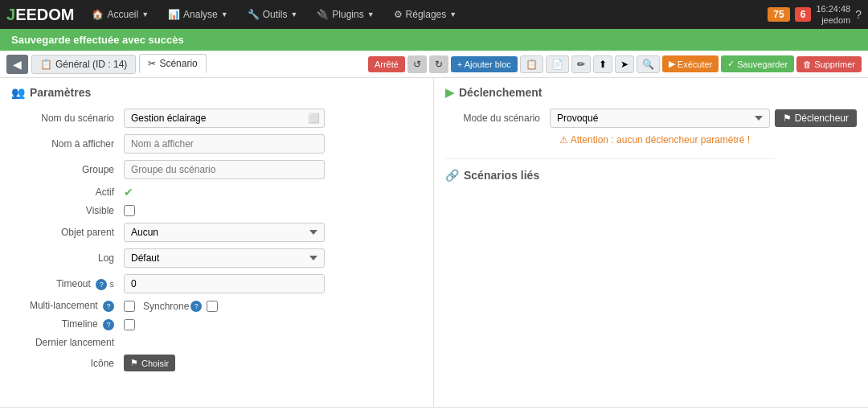 Image resolution: width=868 pixels, height=410 pixels. I want to click on dernier-lancement-label: Dernier lancement, so click(68, 342).